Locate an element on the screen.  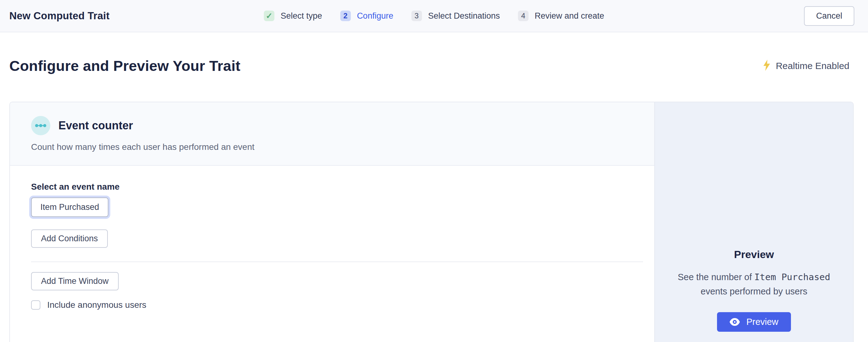
event-counter-dots-icon is located at coordinates (40, 125).